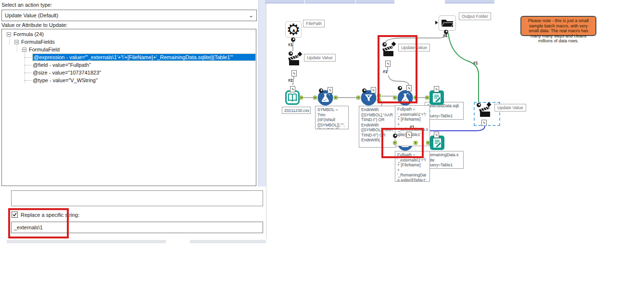 The image size is (644, 287). Describe the element at coordinates (65, 80) in the screenshot. I see `tree-item-label: @type - value="V_WString"` at that location.